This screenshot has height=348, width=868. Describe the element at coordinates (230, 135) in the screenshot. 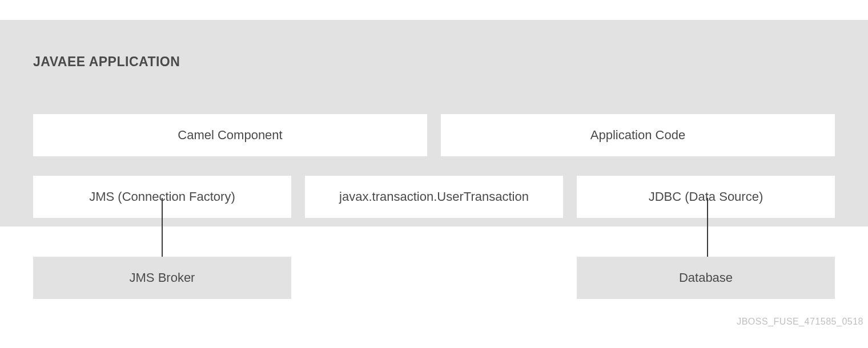

I see `box-camel-component: Camel Component` at that location.